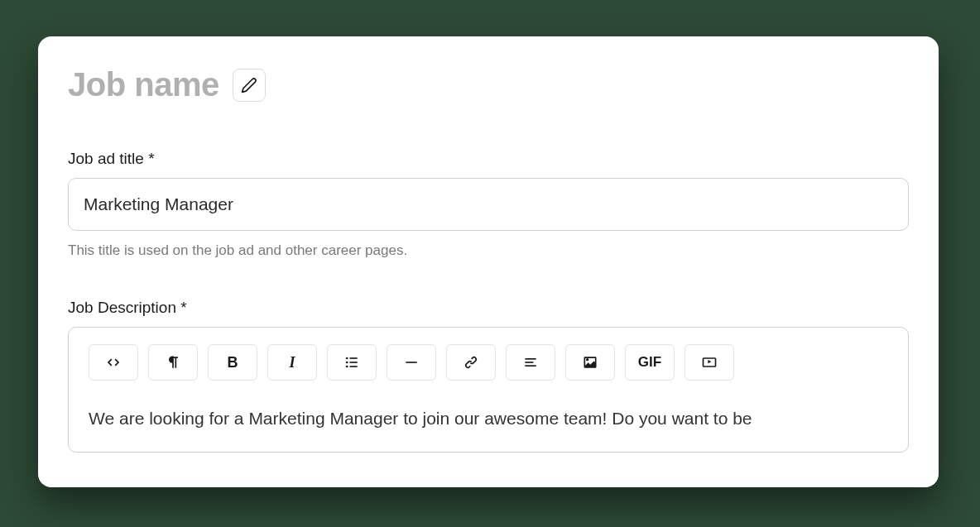  I want to click on bold-icon: B, so click(233, 362).